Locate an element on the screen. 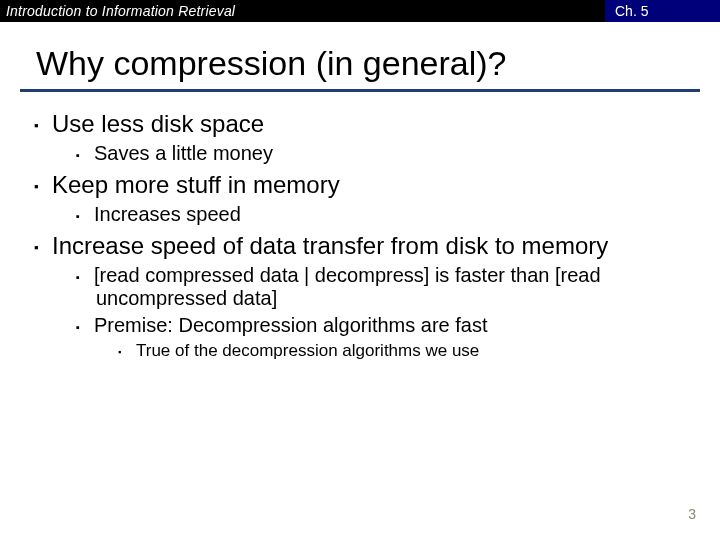  bullet-l2: [read compressed data | decompress] is f… is located at coordinates (376, 287).